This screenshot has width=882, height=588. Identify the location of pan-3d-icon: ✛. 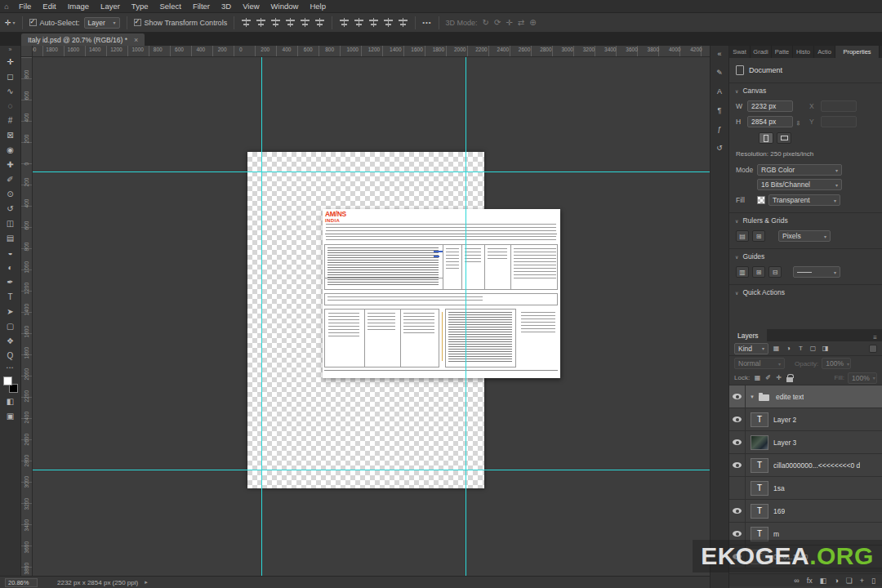
(509, 23).